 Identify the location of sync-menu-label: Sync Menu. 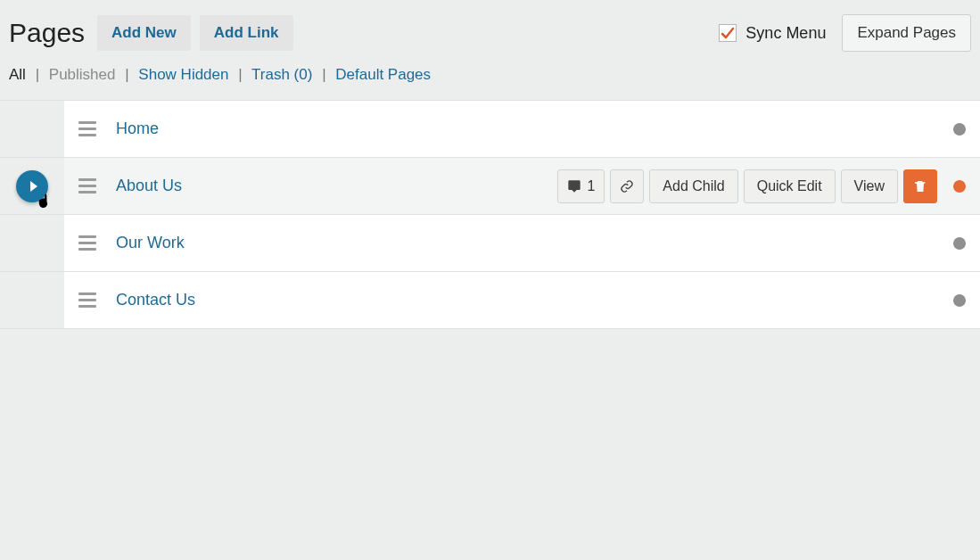
(786, 34).